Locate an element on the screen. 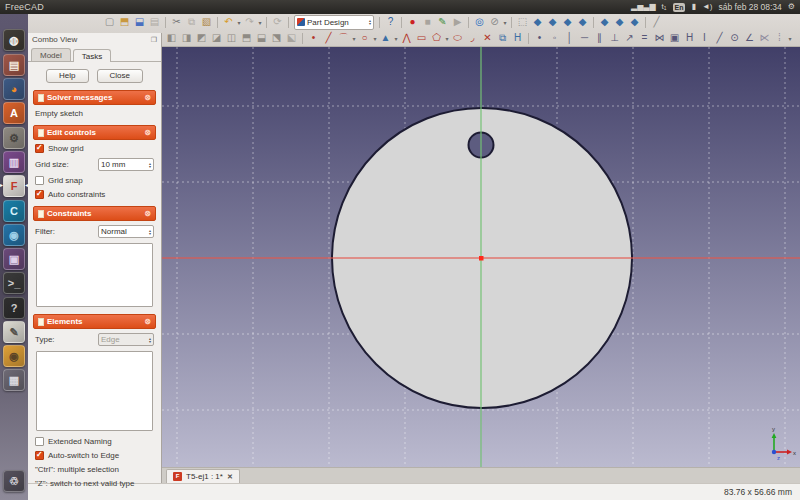  view-mode-button-7: ⬓ is located at coordinates (262, 38).